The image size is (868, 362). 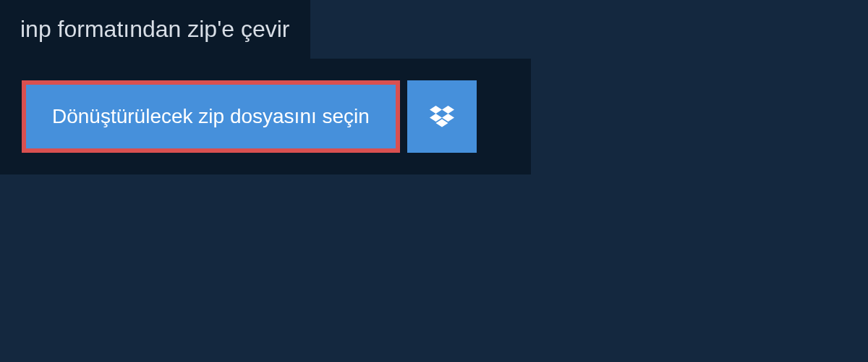 I want to click on dropbox-icon, so click(x=442, y=117).